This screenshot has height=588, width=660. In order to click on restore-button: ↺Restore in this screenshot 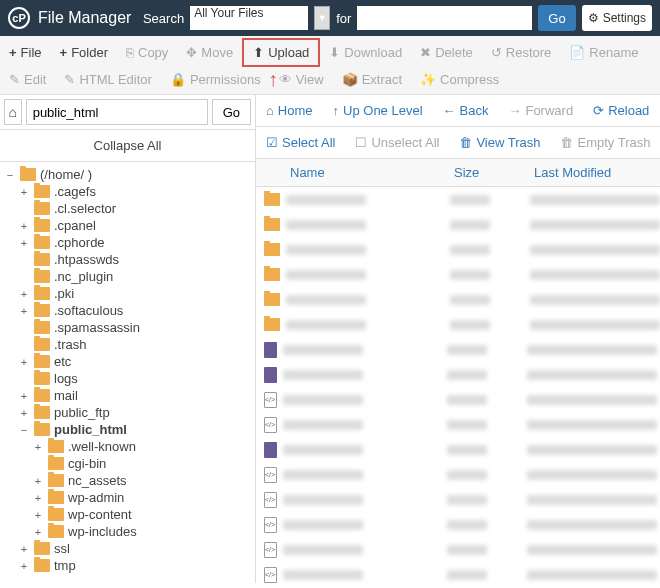, I will do `click(522, 52)`.